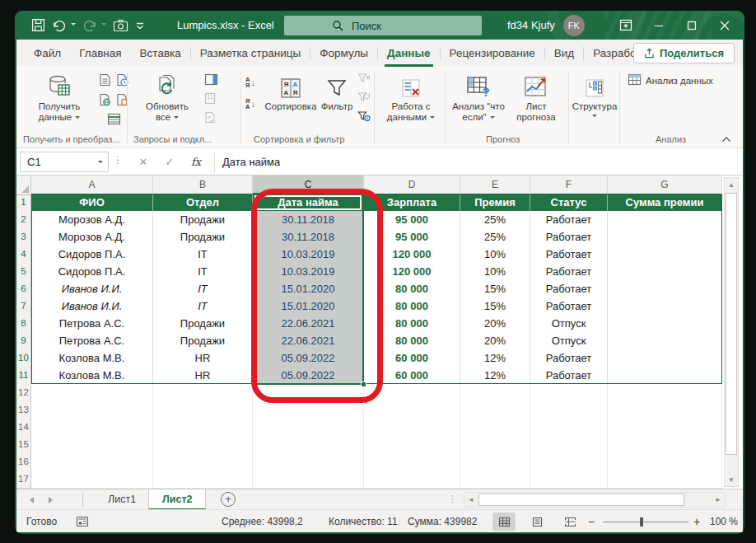  I want to click on row-header: 13, so click(24, 410).